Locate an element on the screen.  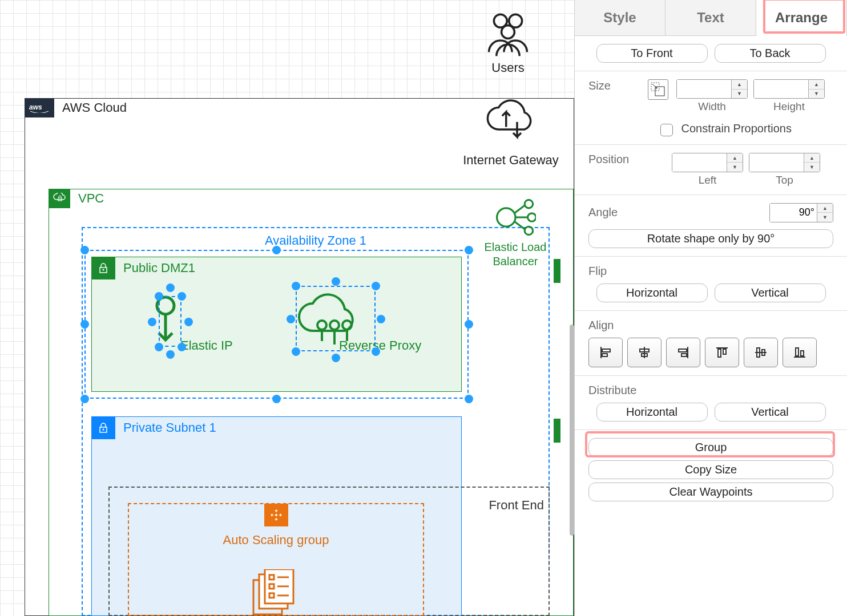
size-label: Size is located at coordinates (614, 86).